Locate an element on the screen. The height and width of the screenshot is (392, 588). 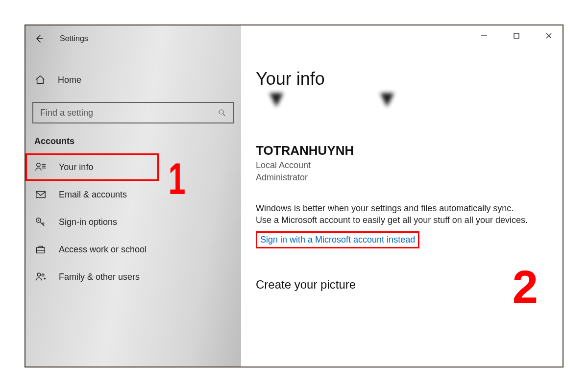
sidebar-item-email-accounts: Email & accounts is located at coordinates (133, 195).